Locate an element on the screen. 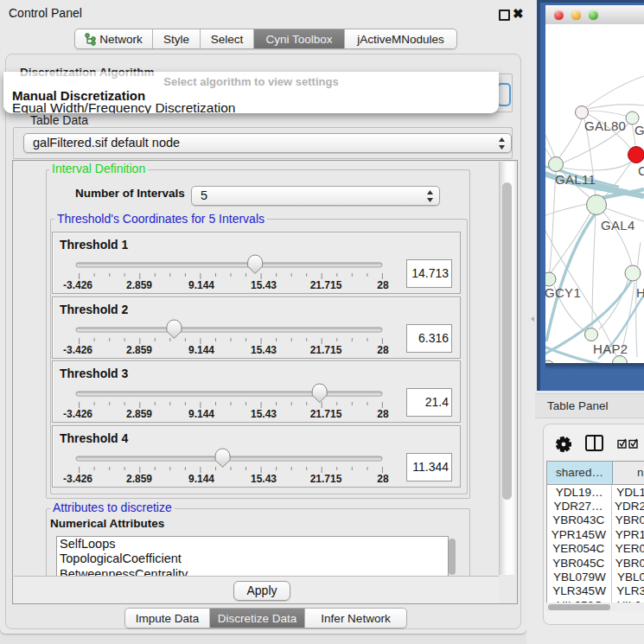 This screenshot has width=644, height=644. svg-text: GA is located at coordinates (640, 130).